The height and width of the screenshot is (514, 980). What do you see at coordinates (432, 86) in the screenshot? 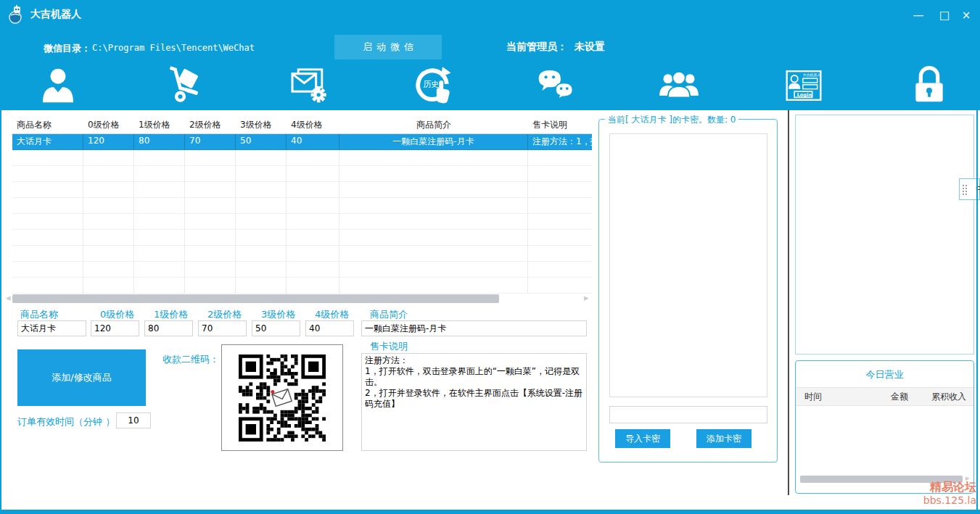
I see `history-icon: 历史` at bounding box center [432, 86].